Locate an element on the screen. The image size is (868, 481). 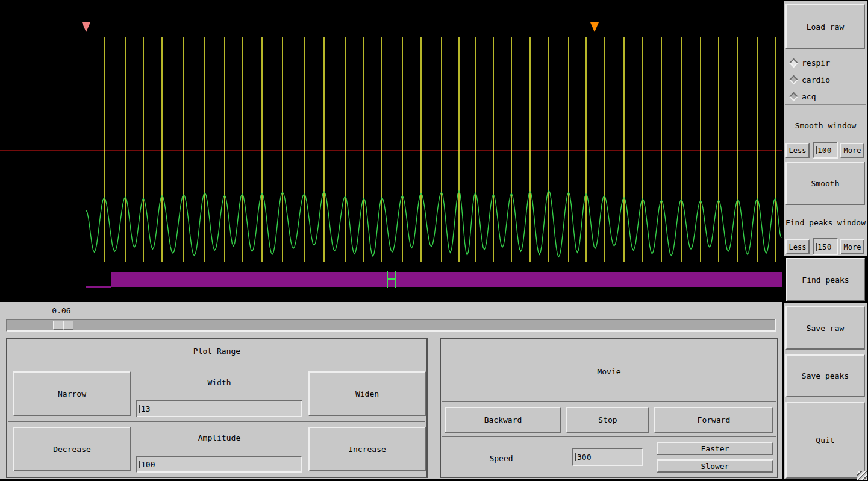
width-entry: 13 is located at coordinates (219, 409).